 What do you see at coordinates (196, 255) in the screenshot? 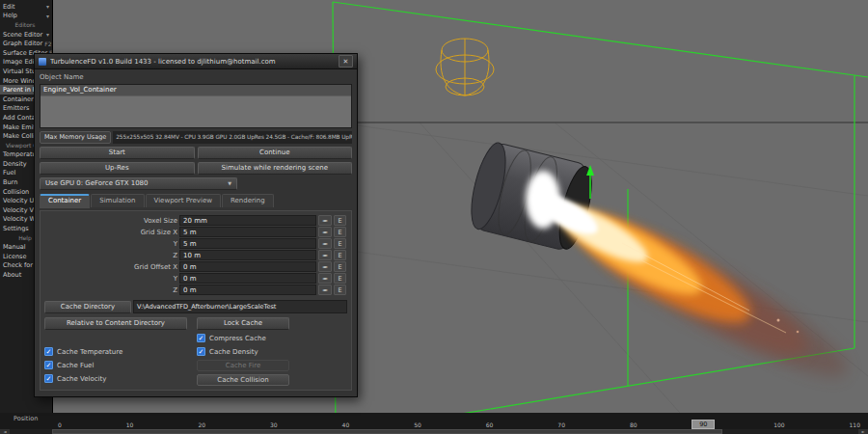
I see `parameter-row: Z 10 m ◄► E` at bounding box center [196, 255].